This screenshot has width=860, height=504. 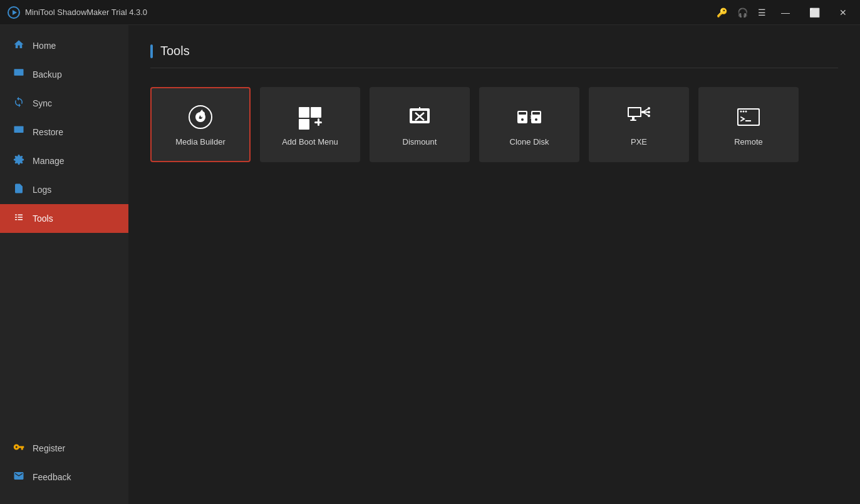 I want to click on backup-icon, so click(x=19, y=75).